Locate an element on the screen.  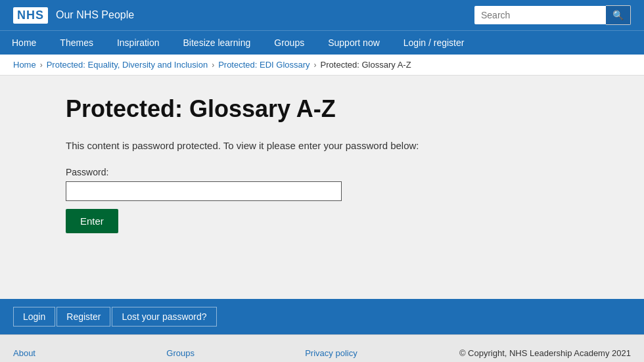
password-input is located at coordinates (204, 191).